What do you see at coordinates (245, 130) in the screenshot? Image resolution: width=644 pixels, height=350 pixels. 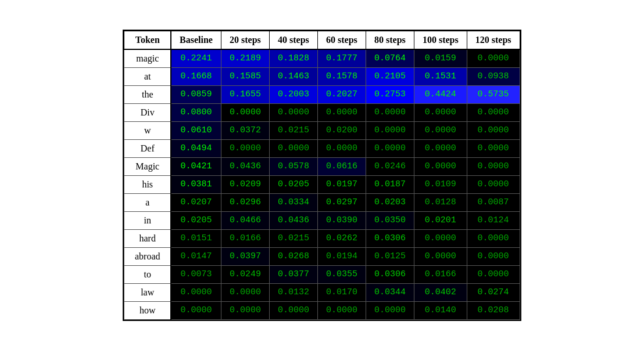 I see `cell-4-1: 0.0372` at bounding box center [245, 130].